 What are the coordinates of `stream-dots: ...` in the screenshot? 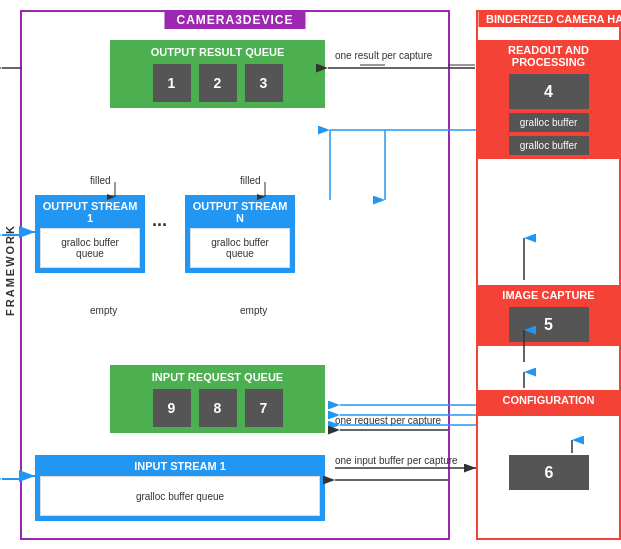 It's located at (160, 220).